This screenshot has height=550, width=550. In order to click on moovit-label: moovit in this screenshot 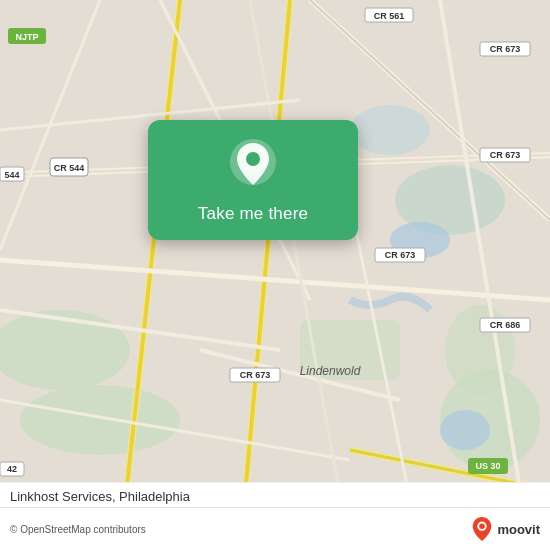, I will do `click(518, 530)`.